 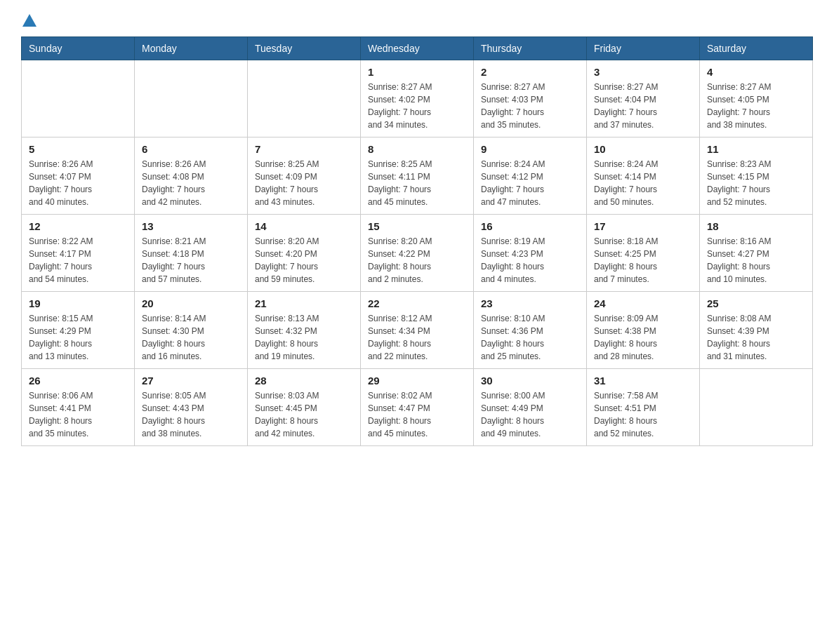 What do you see at coordinates (643, 408) in the screenshot?
I see `calendar-day-cell: 31Sunrise: 7:58 AM Sunset: 4:51 PM Dayli…` at bounding box center [643, 408].